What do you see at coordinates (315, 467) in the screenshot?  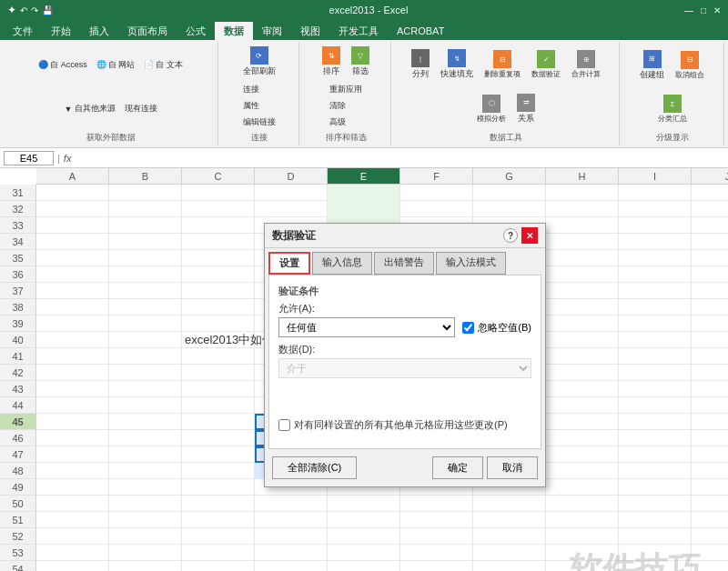 I see `clear-all-btn: 全部清除(C)` at bounding box center [315, 467].